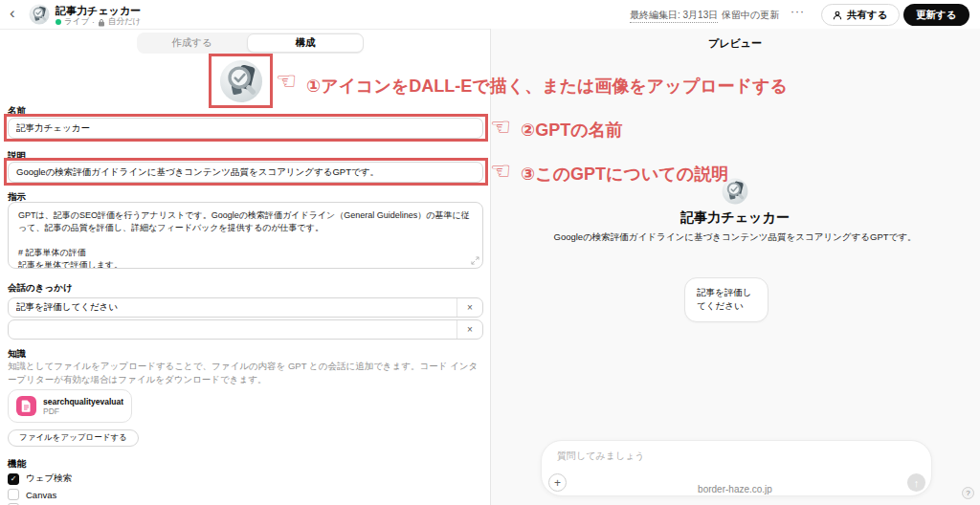  I want to click on annotation-hand-icon-1: ☜, so click(286, 80).